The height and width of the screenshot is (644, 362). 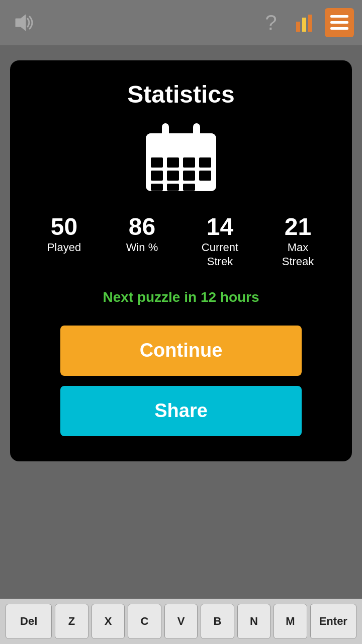 What do you see at coordinates (181, 156) in the screenshot?
I see `calendar-icon` at bounding box center [181, 156].